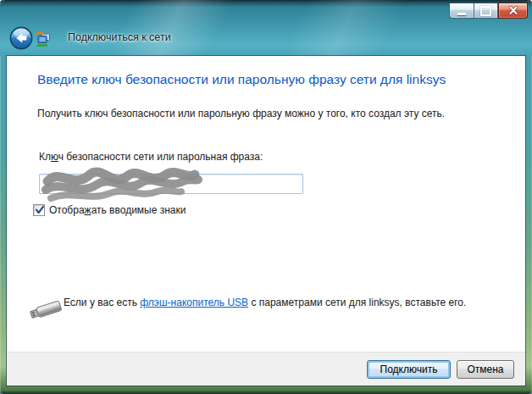  What do you see at coordinates (488, 10) in the screenshot?
I see `window-controls` at bounding box center [488, 10].